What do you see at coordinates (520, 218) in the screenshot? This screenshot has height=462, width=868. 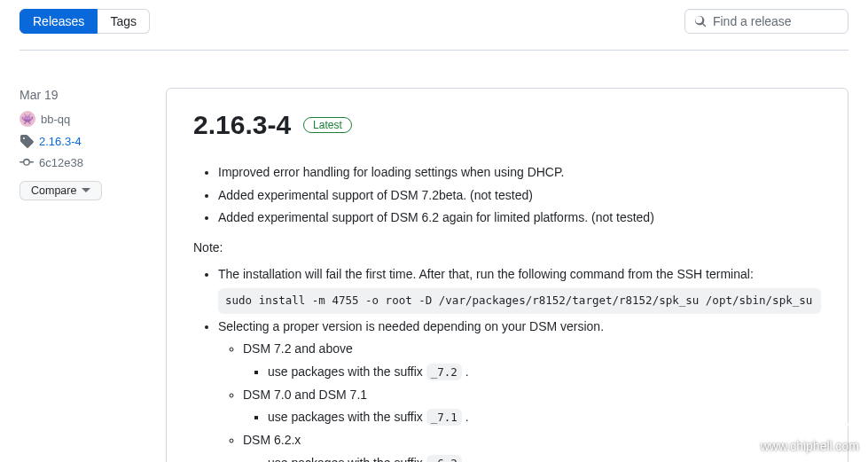 I see `list-item: Added experimental support of DSM 6.2 ag…` at bounding box center [520, 218].